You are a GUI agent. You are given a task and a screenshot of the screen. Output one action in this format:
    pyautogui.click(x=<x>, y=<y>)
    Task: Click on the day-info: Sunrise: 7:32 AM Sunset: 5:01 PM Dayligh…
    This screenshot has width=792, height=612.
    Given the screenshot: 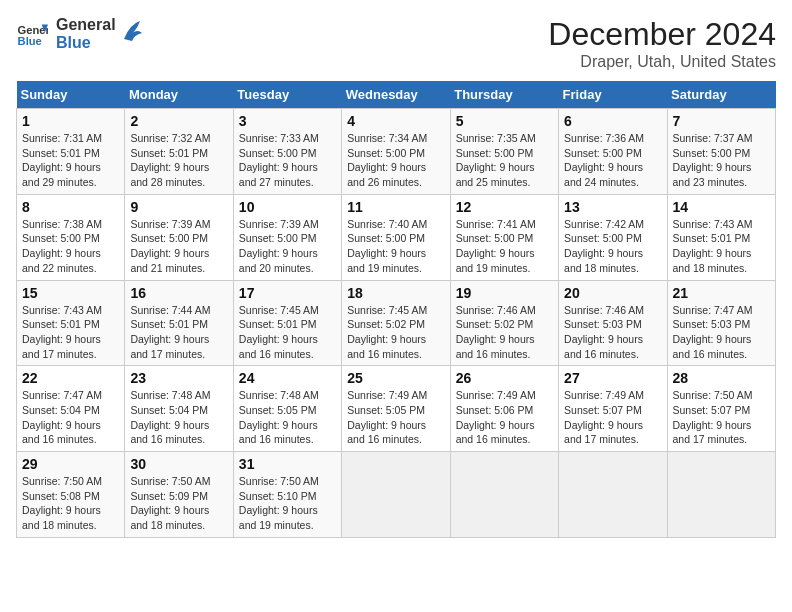 What is the action you would take?
    pyautogui.click(x=178, y=160)
    